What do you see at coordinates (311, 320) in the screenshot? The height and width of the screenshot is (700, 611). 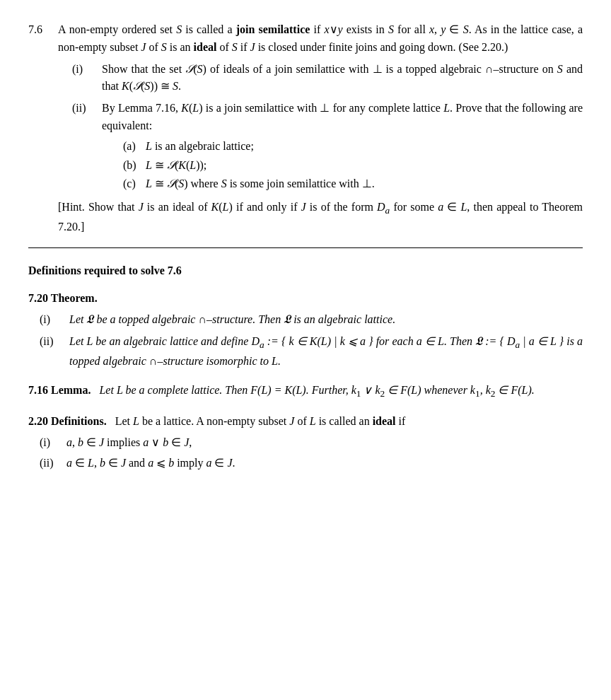 I see `theorem-720-i: (i) Let 𝔏 be a topped algebraic ∩–struct…` at bounding box center [311, 320].